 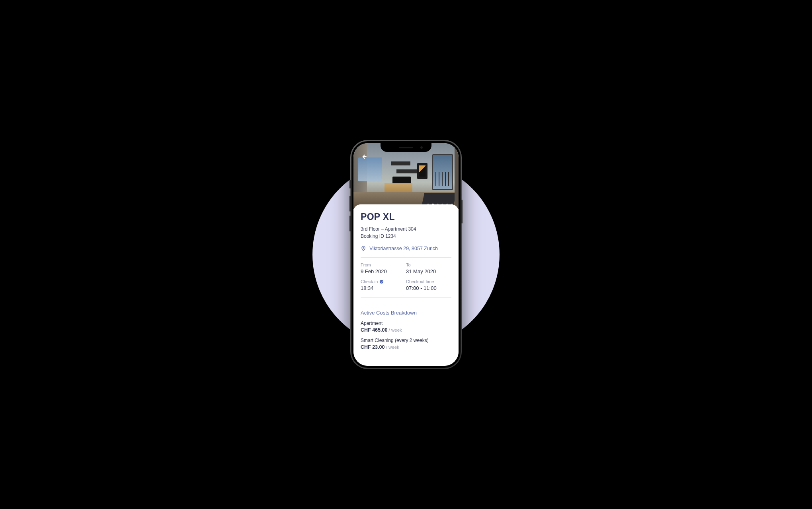 I want to click on listing-hero-image, so click(x=406, y=176).